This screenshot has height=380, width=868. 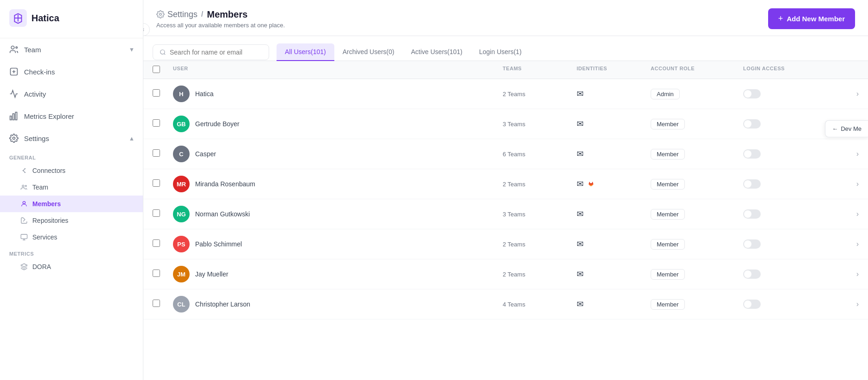 What do you see at coordinates (369, 52) in the screenshot?
I see `tab-archived-users: Archived Users(0)` at bounding box center [369, 52].